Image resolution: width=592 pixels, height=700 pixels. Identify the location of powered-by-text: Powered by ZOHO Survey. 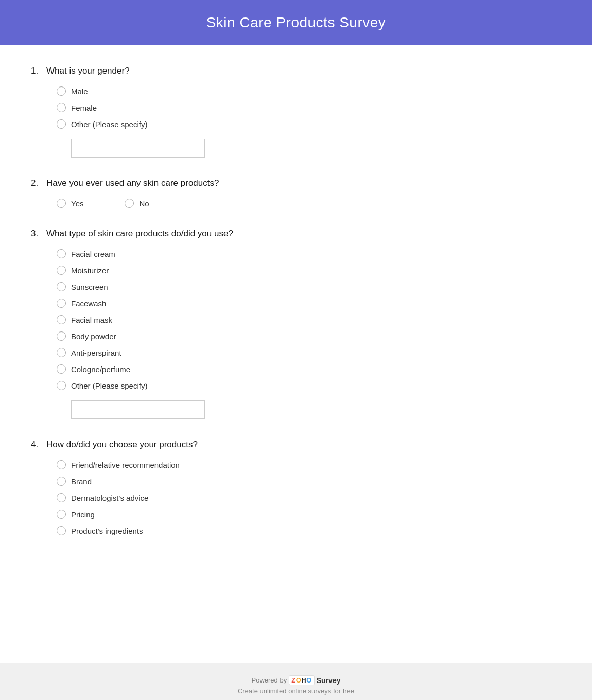
(296, 680).